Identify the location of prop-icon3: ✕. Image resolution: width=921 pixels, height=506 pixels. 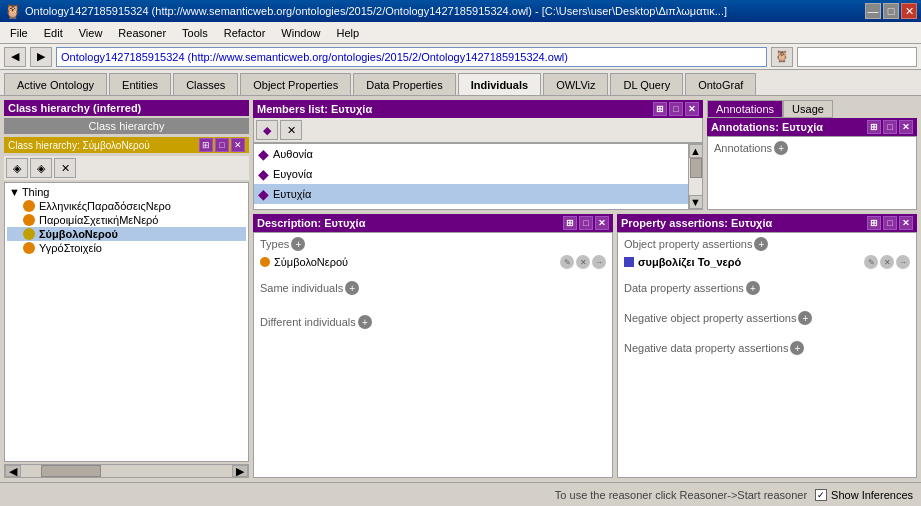
(906, 223).